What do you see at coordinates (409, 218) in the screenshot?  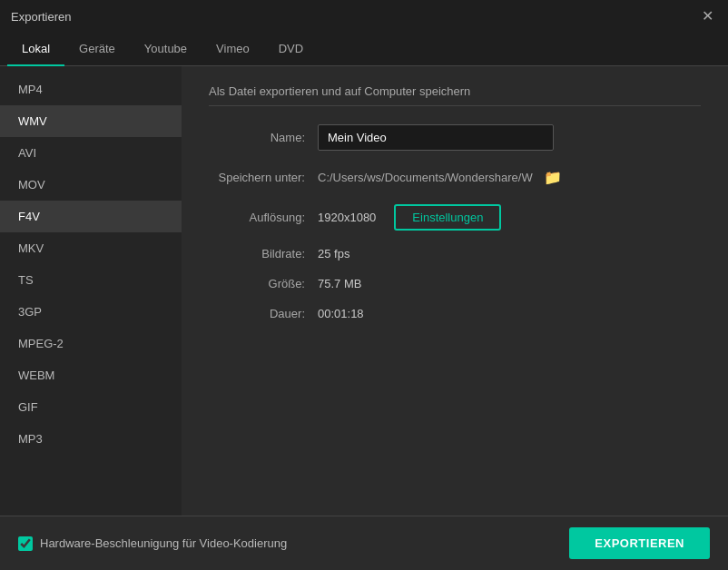 I see `resolution-container: 1920x1080 Einstellungen` at bounding box center [409, 218].